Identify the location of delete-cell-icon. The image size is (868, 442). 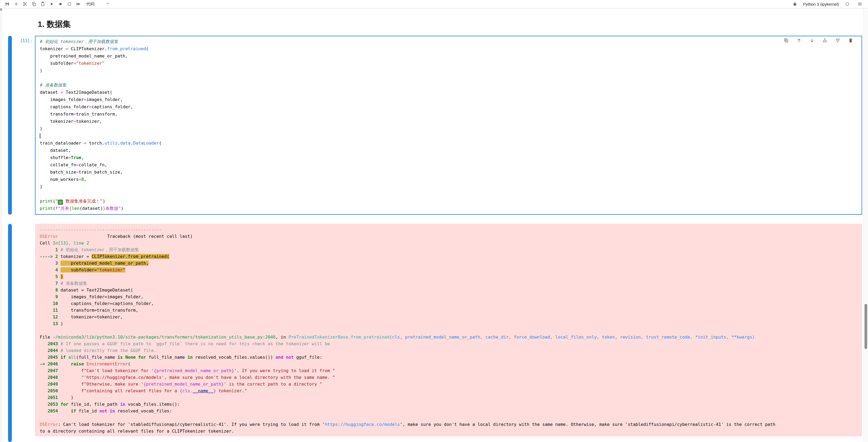
(850, 41).